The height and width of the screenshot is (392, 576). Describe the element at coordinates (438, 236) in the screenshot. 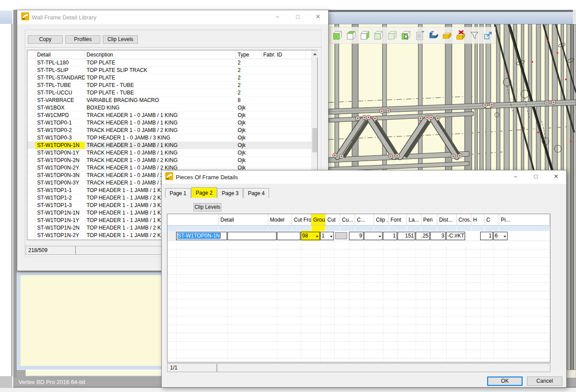

I see `dist-field: 3` at that location.